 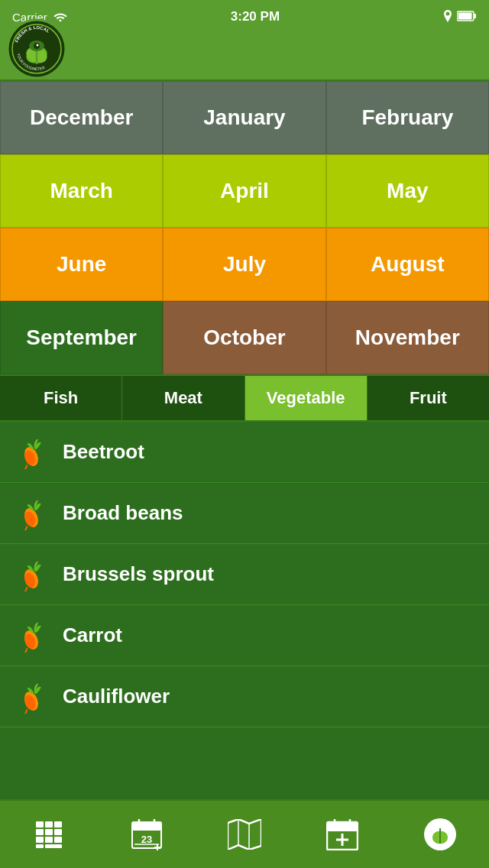 What do you see at coordinates (81, 118) in the screenshot?
I see `month-cell-december: December` at bounding box center [81, 118].